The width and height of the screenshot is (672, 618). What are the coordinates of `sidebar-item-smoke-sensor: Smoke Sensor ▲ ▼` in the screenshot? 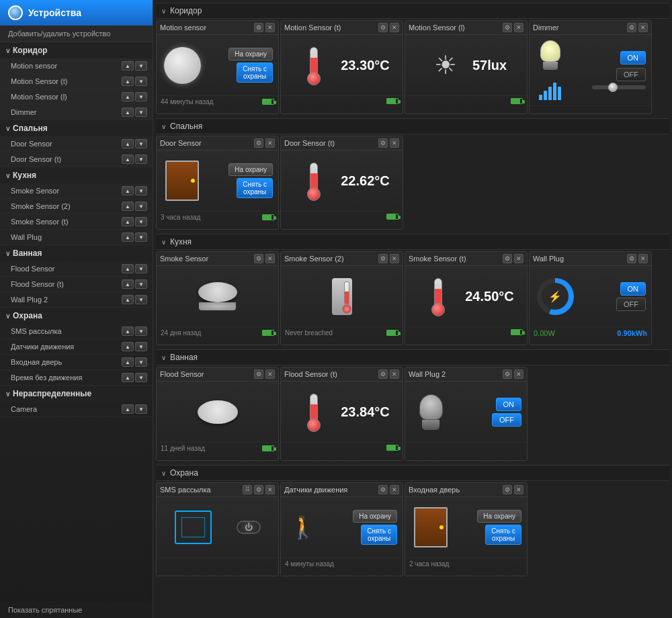 It's located at (77, 191).